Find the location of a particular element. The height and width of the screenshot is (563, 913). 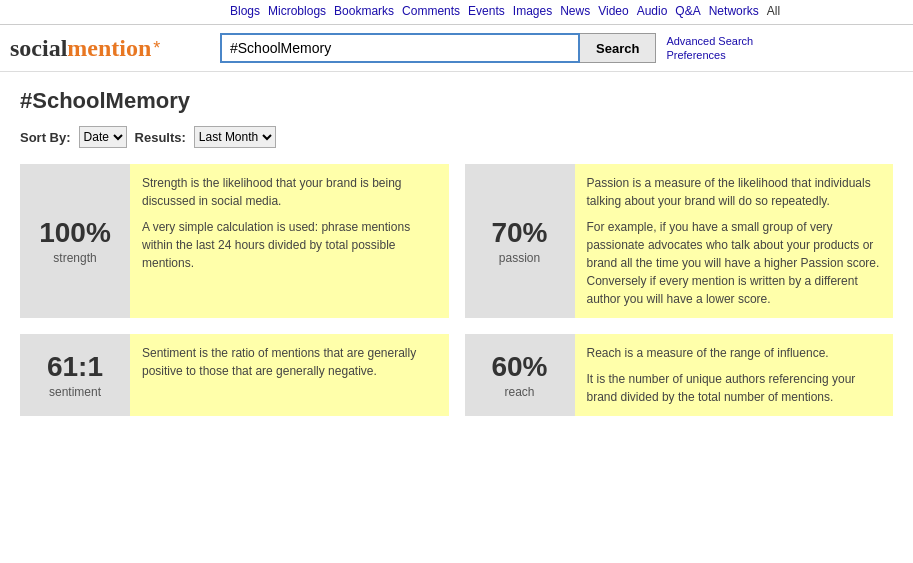

nav-comments: Comments is located at coordinates (431, 11).